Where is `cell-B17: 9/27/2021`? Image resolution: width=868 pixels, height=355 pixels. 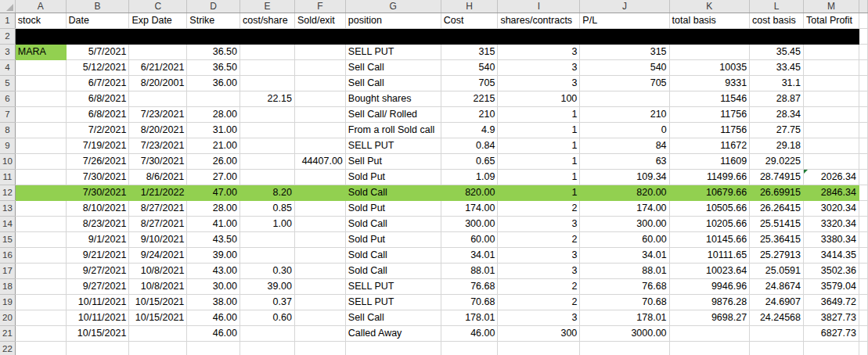
cell-B17: 9/27/2021 is located at coordinates (97, 271).